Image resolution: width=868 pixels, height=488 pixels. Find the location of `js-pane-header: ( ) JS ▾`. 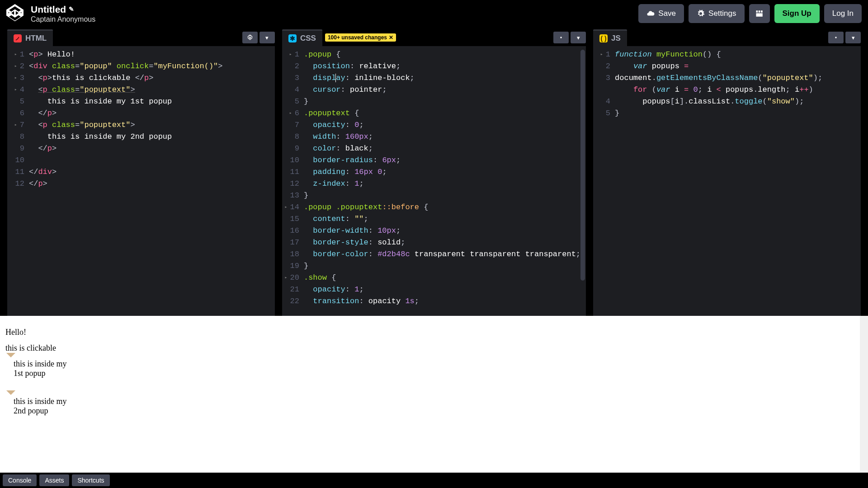

js-pane-header: ( ) JS ▾ is located at coordinates (727, 38).